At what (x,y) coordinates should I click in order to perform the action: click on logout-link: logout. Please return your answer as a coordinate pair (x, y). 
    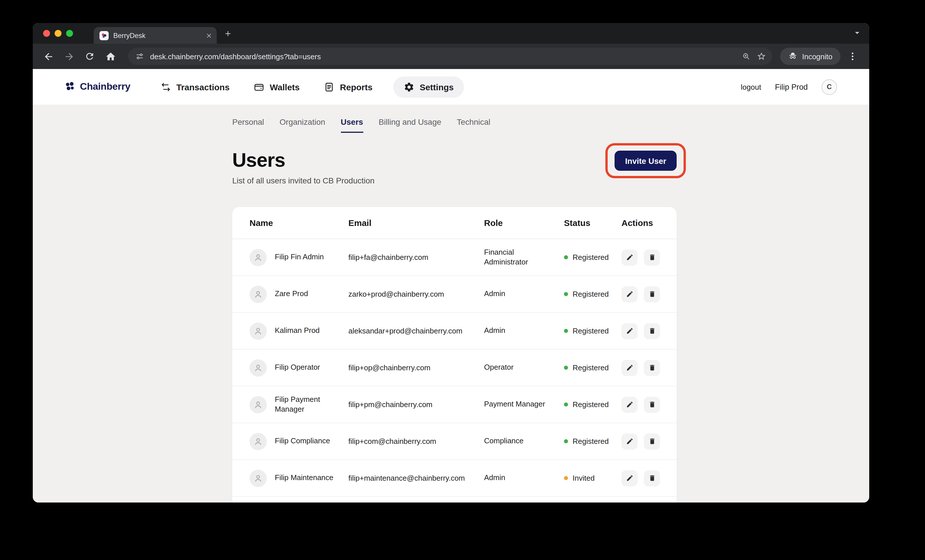
    Looking at the image, I should click on (751, 87).